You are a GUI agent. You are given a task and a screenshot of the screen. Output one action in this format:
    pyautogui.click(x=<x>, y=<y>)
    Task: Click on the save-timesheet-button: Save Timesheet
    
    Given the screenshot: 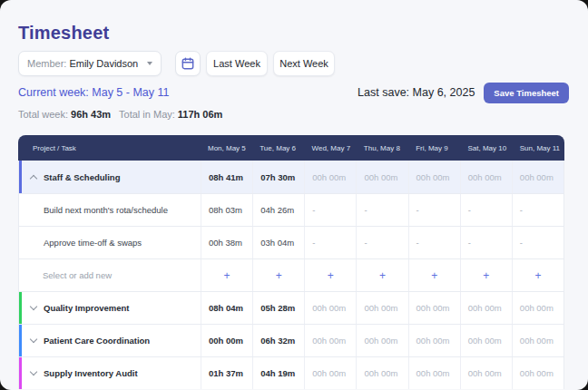 What is the action you would take?
    pyautogui.click(x=526, y=93)
    